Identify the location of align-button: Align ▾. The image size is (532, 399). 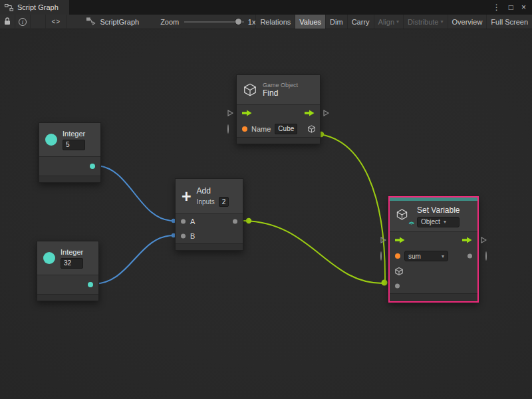
(388, 21).